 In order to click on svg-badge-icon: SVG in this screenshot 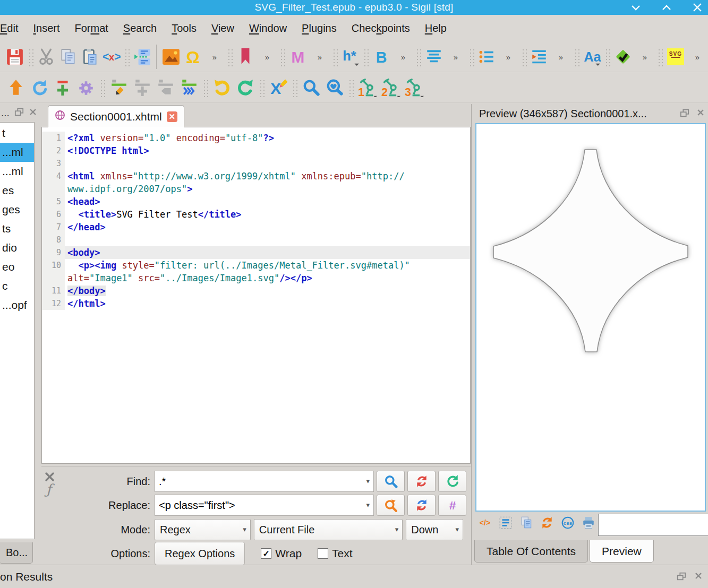, I will do `click(676, 57)`.